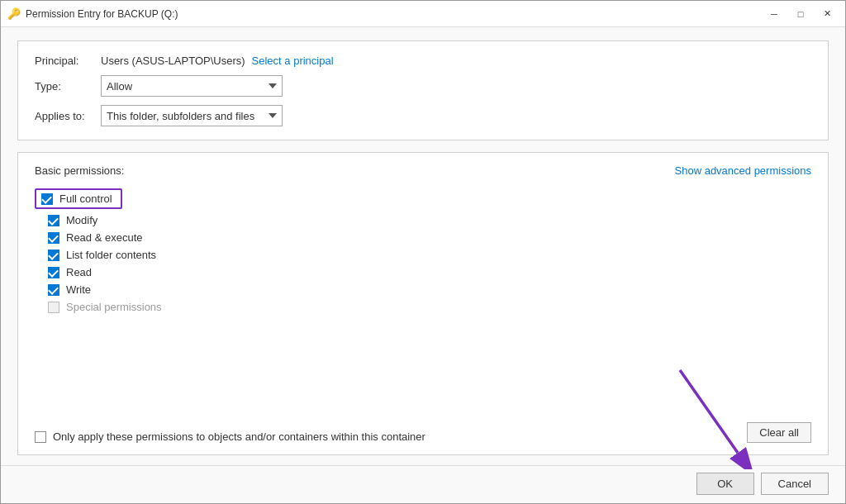 This screenshot has height=504, width=846. I want to click on modify-label: Modify, so click(82, 220).